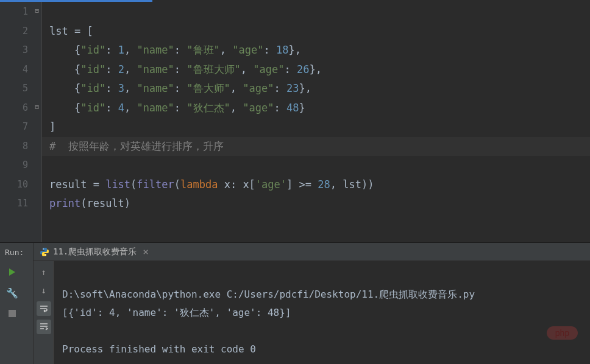  What do you see at coordinates (44, 327) in the screenshot?
I see `scroll-to-end-button` at bounding box center [44, 327].